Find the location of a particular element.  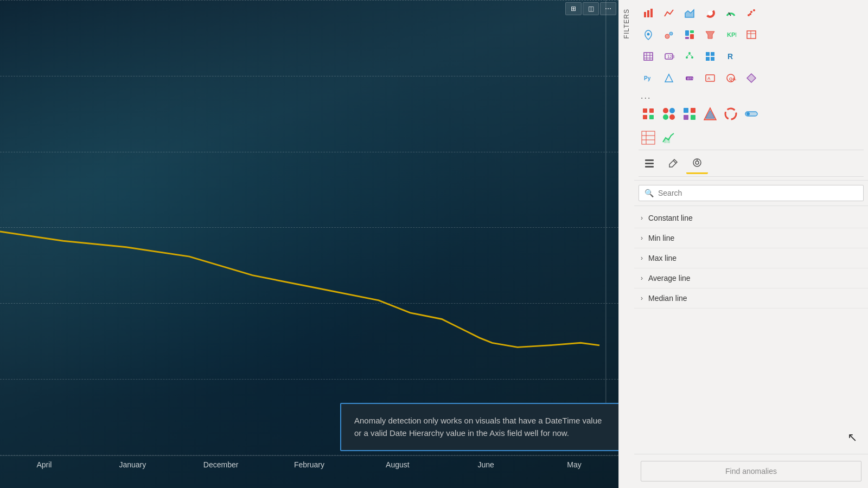

chevron-right-icon: › is located at coordinates (642, 238).